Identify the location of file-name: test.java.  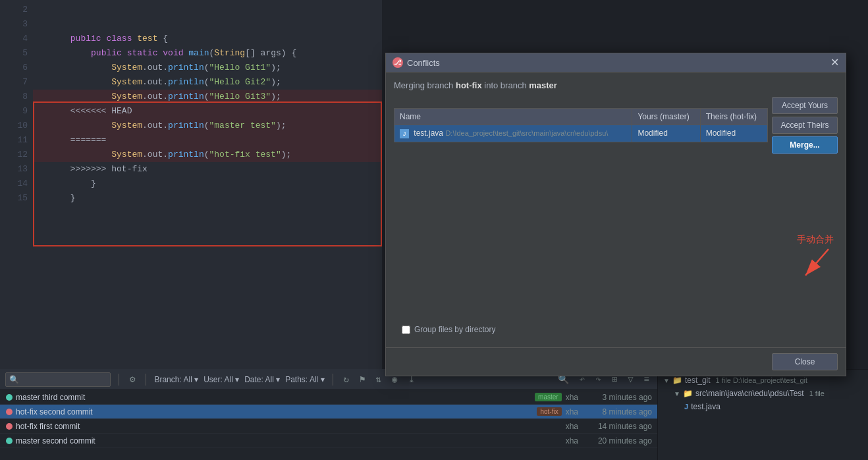
(428, 133).